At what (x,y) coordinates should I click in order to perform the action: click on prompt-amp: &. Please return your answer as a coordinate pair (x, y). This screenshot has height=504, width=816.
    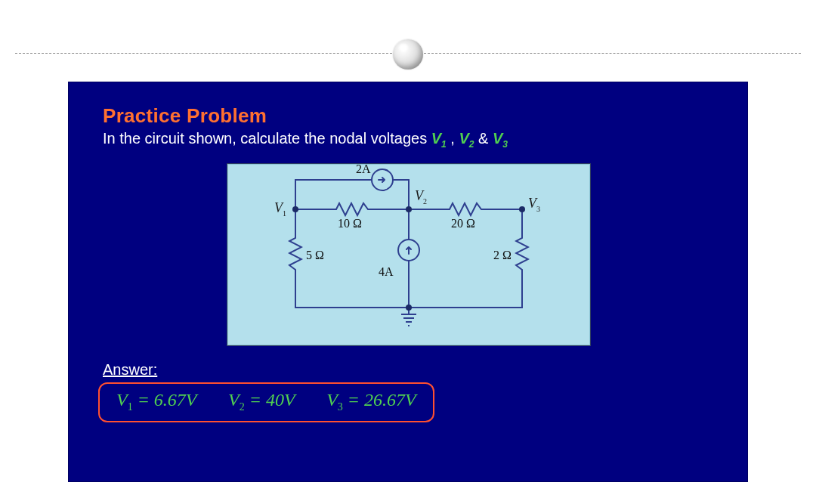
    Looking at the image, I should click on (483, 138).